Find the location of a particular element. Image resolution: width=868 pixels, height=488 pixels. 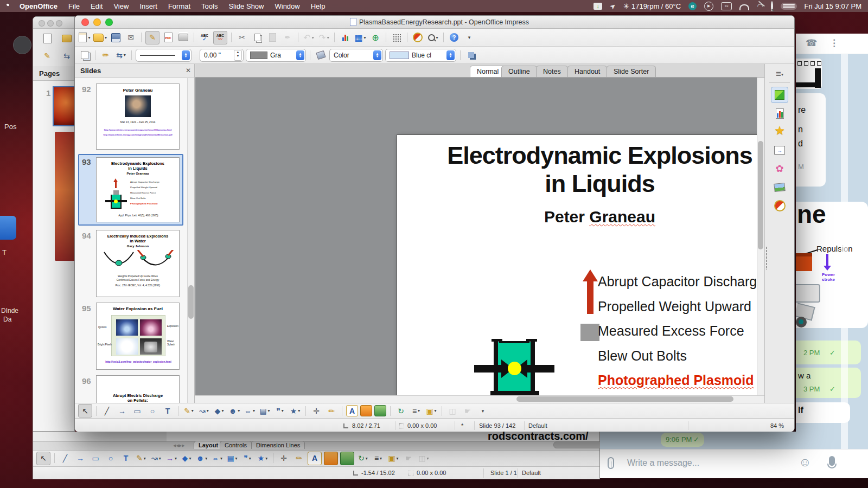

close-window-button is located at coordinates (85, 22).